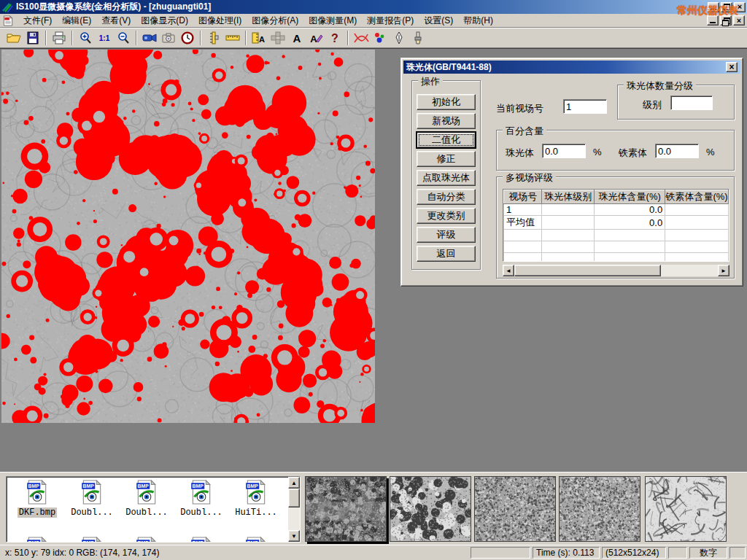 This screenshot has height=560, width=747. What do you see at coordinates (294, 498) in the screenshot?
I see `file-scroll-thumb` at bounding box center [294, 498].